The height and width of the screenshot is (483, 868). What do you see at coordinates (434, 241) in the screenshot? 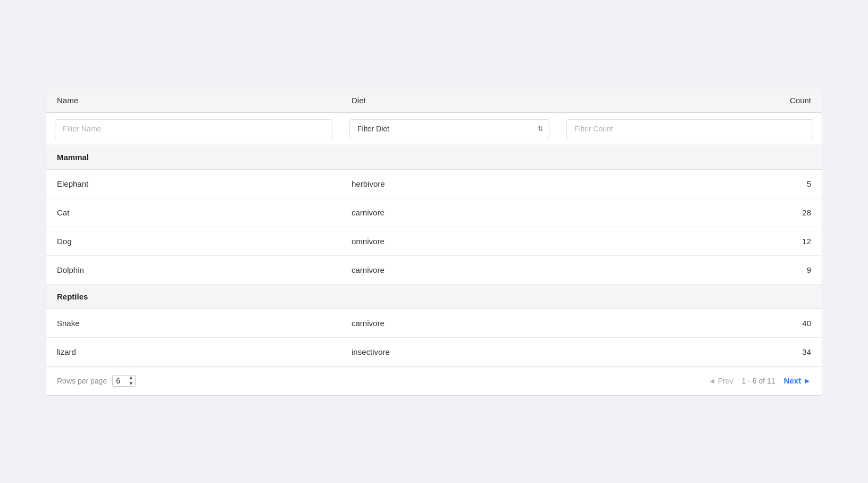
I see `table-row: Dogomnivore12` at bounding box center [434, 241].